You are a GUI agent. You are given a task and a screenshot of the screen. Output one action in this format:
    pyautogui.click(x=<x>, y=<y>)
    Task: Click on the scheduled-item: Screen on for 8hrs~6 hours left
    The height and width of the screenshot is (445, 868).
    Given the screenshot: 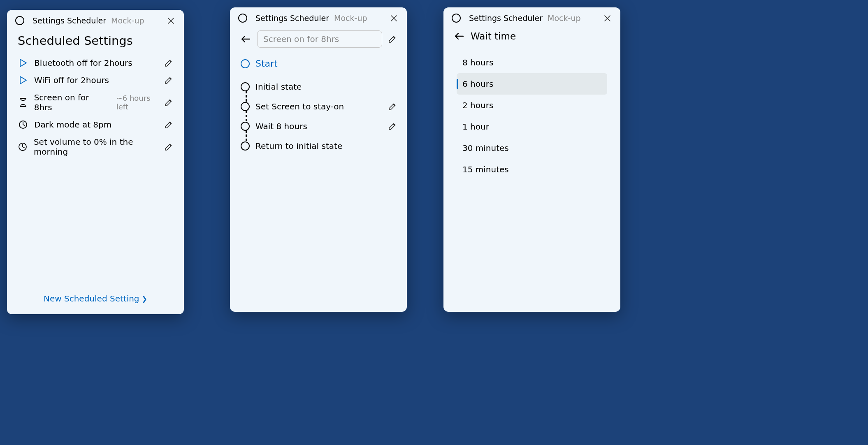 What is the action you would take?
    pyautogui.click(x=95, y=102)
    